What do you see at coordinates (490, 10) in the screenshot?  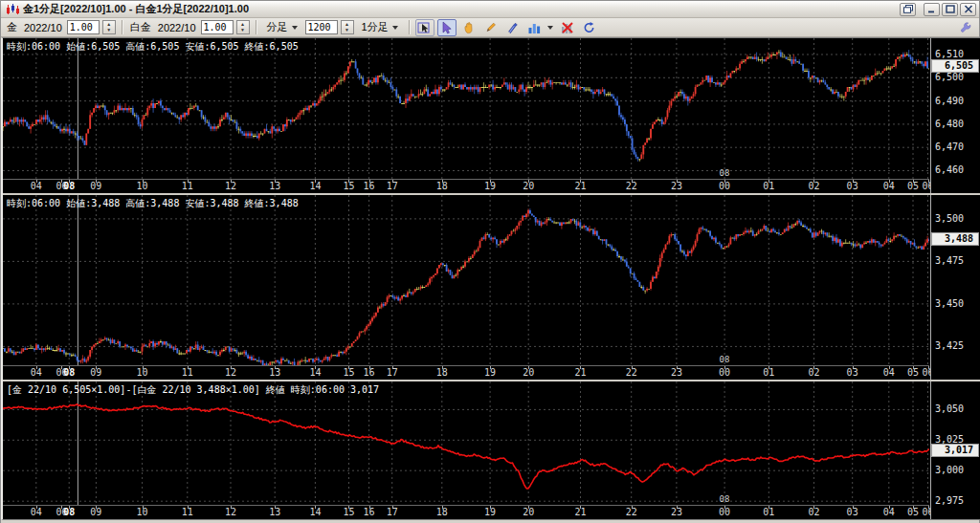 I see `title-bar: 金1分足[2022/10]1.00 - 白金1分足[2022/10]1.00` at bounding box center [490, 10].